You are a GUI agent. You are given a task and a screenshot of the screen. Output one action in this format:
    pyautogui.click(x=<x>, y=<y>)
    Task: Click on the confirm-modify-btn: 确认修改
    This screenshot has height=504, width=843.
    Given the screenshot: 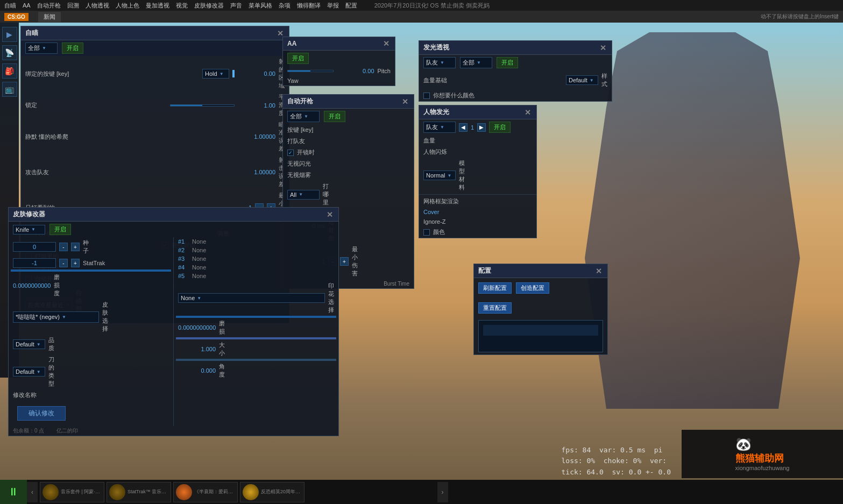 What is the action you would take?
    pyautogui.click(x=41, y=413)
    